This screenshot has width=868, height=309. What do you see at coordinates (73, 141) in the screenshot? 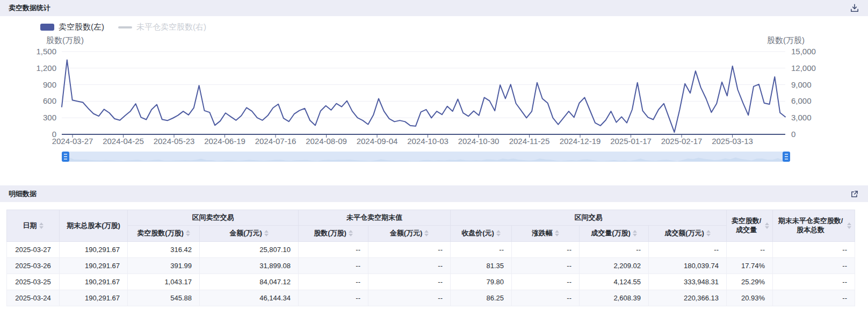
I see `x-axis-tick-label: 2024-03-27` at bounding box center [73, 141].